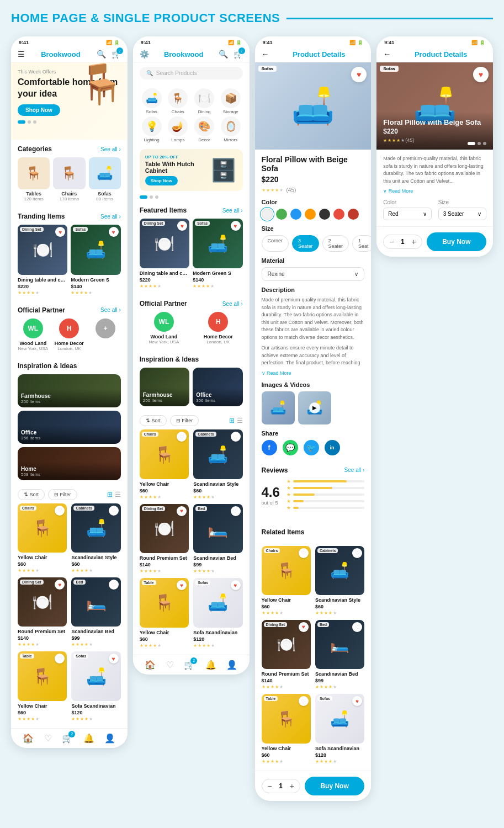 The width and height of the screenshot is (504, 828). I want to click on cat-lamps: 🪔 Lamps, so click(178, 129).